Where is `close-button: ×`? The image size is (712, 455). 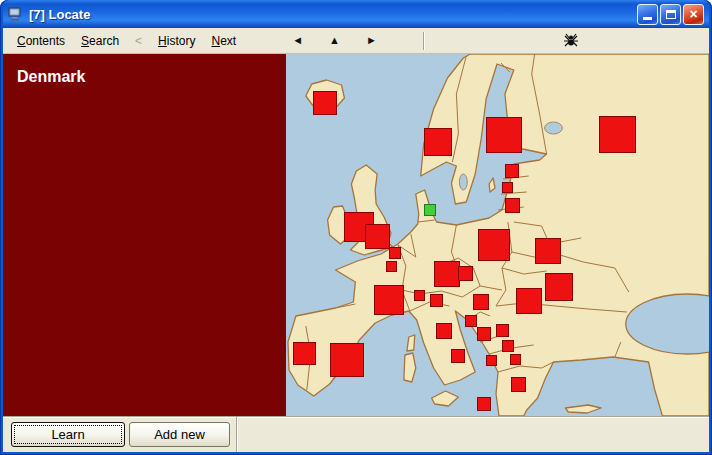 close-button: × is located at coordinates (694, 14).